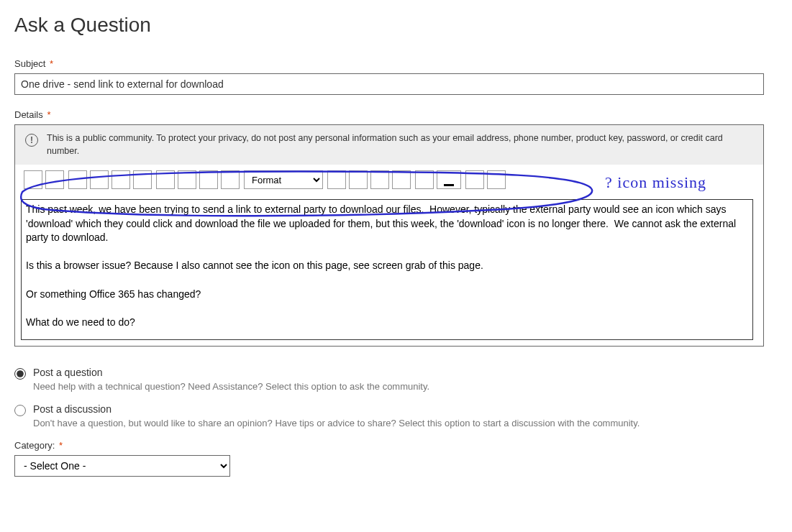 This screenshot has height=532, width=792. What do you see at coordinates (406, 423) in the screenshot?
I see `radio-discussion-desc: Don't have a question, but would like to…` at bounding box center [406, 423].